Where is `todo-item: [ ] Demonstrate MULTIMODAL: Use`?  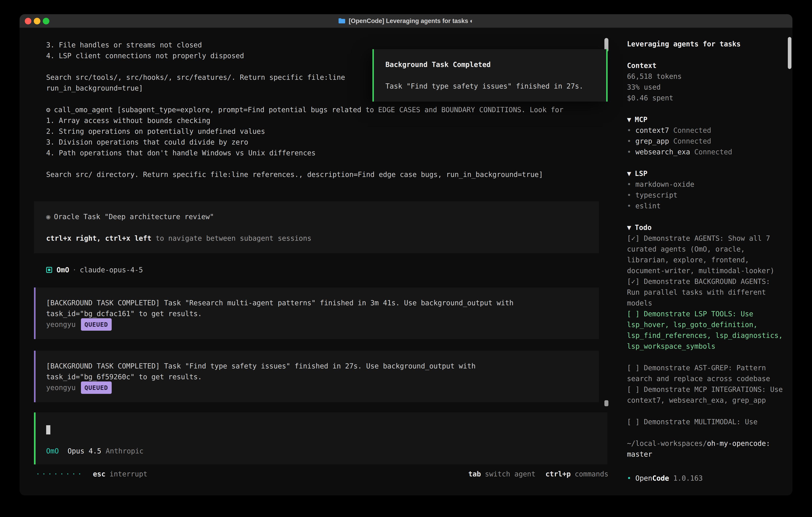
todo-item: [ ] Demonstrate MULTIMODAL: Use is located at coordinates (707, 422).